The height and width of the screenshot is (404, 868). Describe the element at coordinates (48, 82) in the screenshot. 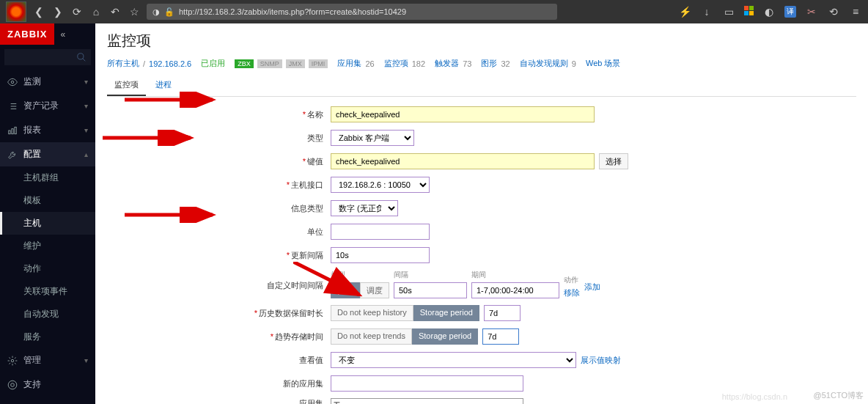

I see `nav-monitor: 监测▾` at that location.